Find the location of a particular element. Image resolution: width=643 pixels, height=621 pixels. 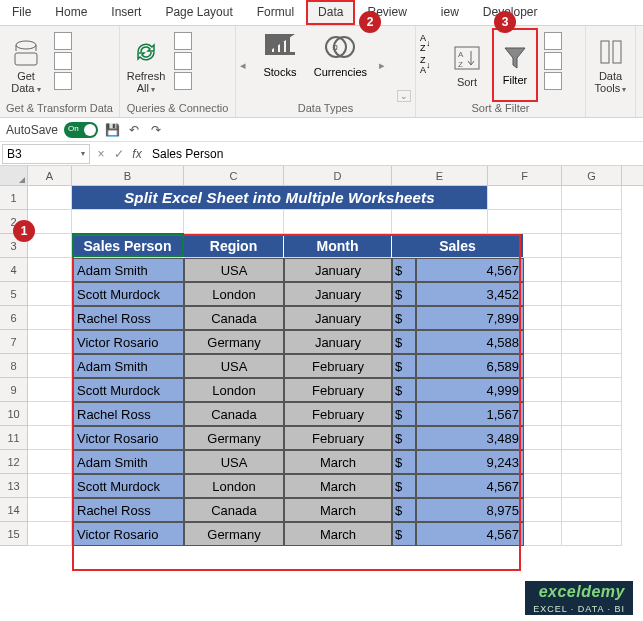

table-header: Month is located at coordinates (338, 246).